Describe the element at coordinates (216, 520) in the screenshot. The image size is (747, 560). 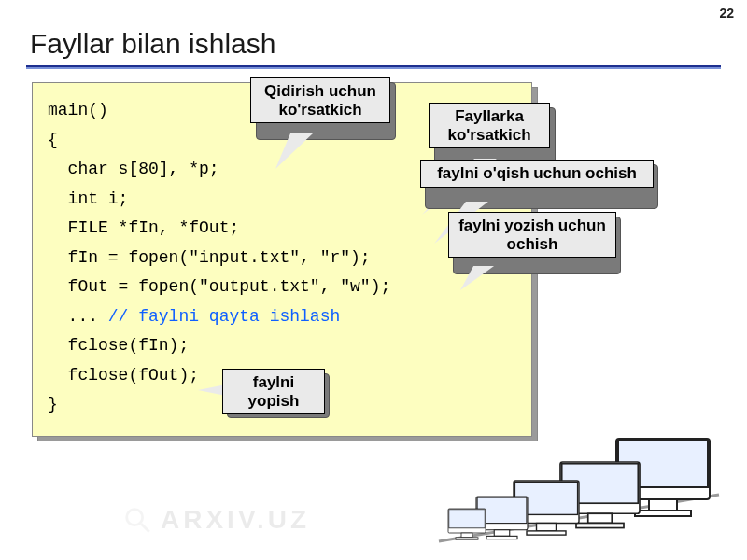
I see `watermark: ARXIV.UZ` at that location.